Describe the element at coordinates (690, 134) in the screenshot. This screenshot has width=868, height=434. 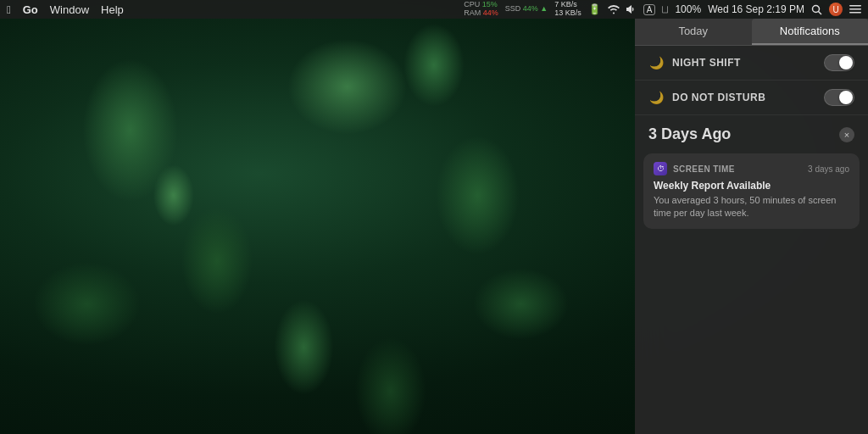
I see `date-group-title: 3 Days Ago` at that location.